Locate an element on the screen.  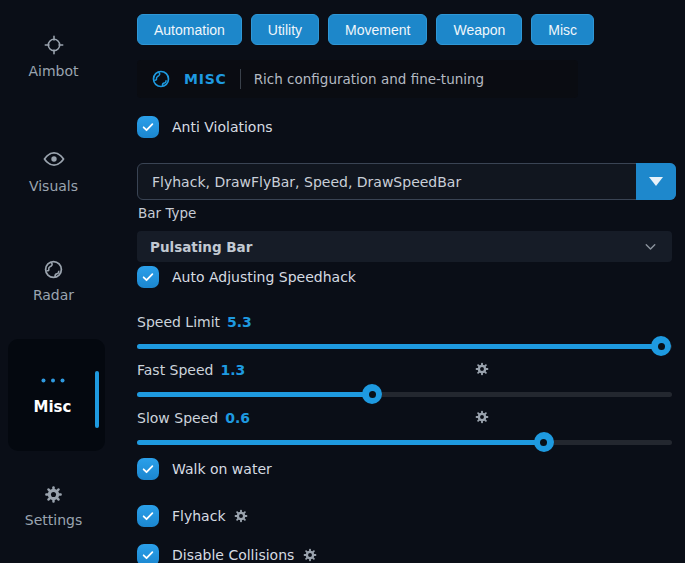
tab-weapon: Weapon is located at coordinates (479, 30).